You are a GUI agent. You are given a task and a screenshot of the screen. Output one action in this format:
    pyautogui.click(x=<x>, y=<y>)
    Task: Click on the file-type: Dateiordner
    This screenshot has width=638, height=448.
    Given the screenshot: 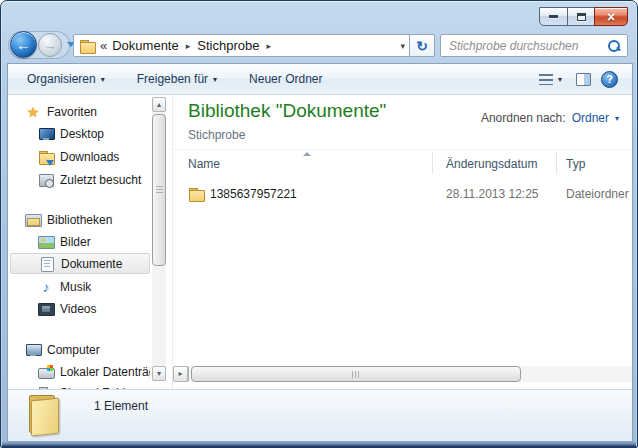 What is the action you would take?
    pyautogui.click(x=598, y=194)
    